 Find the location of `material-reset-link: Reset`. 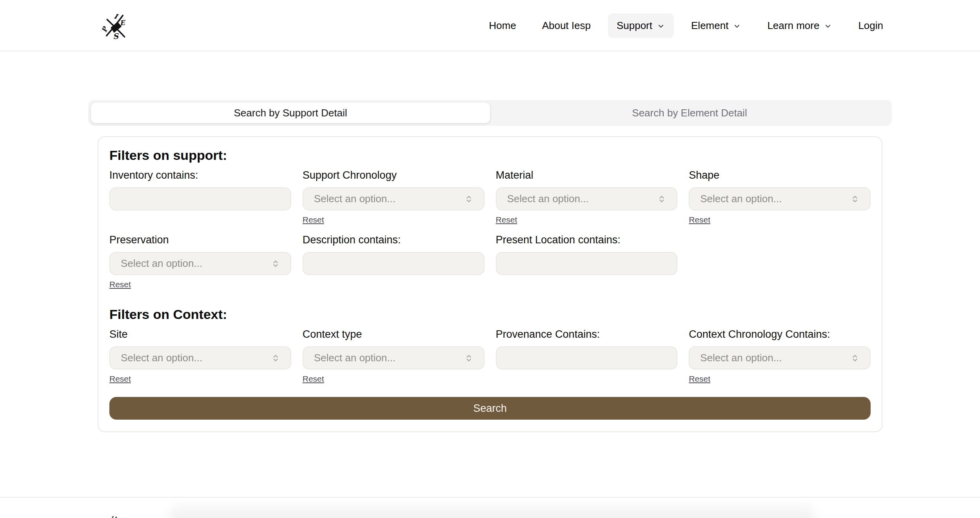

material-reset-link: Reset is located at coordinates (506, 220).